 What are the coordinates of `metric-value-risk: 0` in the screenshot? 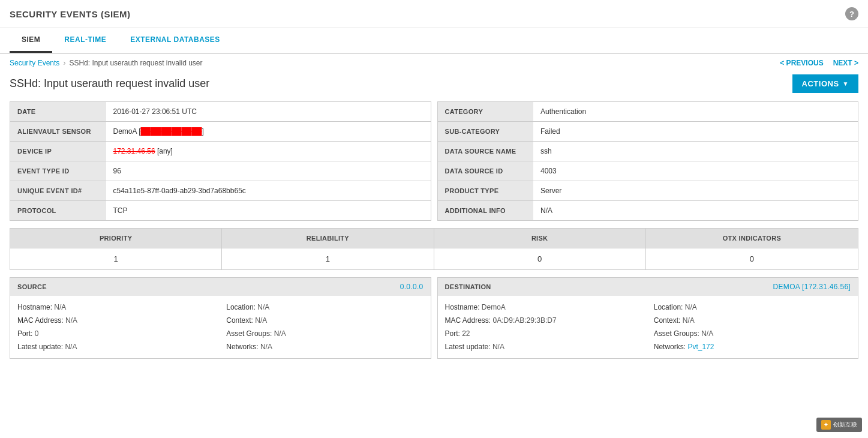 It's located at (540, 259).